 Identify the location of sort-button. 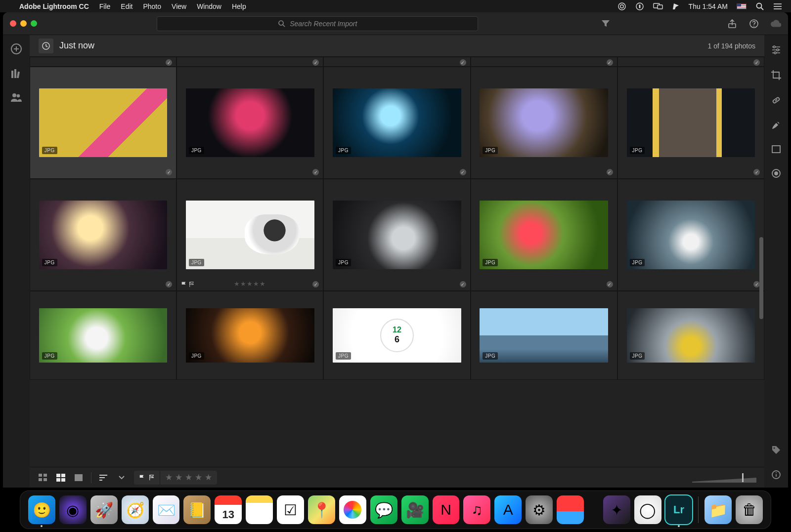
(104, 478).